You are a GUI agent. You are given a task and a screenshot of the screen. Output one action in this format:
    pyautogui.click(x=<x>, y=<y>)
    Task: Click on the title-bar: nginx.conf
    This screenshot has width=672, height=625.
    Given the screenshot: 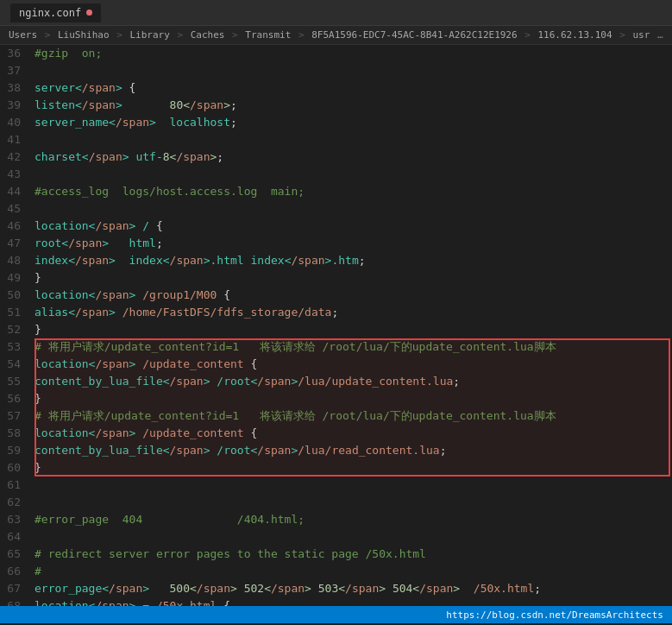 What is the action you would take?
    pyautogui.click(x=336, y=13)
    